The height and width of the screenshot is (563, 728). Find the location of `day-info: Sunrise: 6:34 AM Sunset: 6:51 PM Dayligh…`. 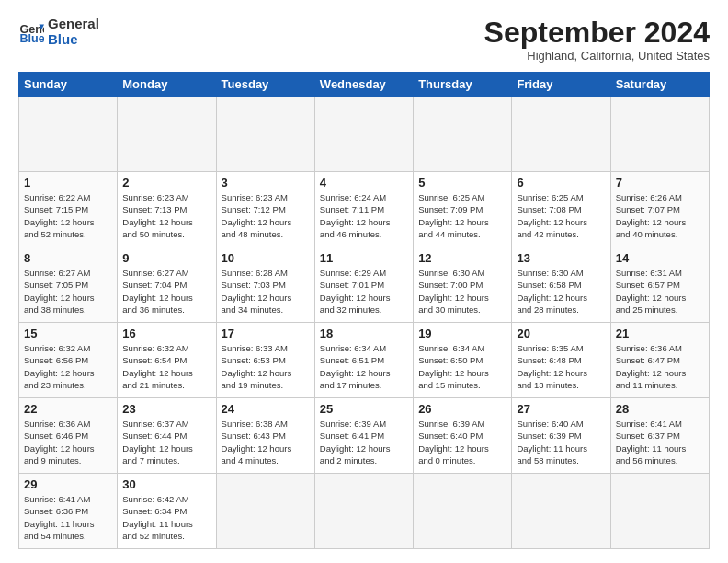

day-info: Sunrise: 6:34 AM Sunset: 6:51 PM Dayligh… is located at coordinates (364, 366).